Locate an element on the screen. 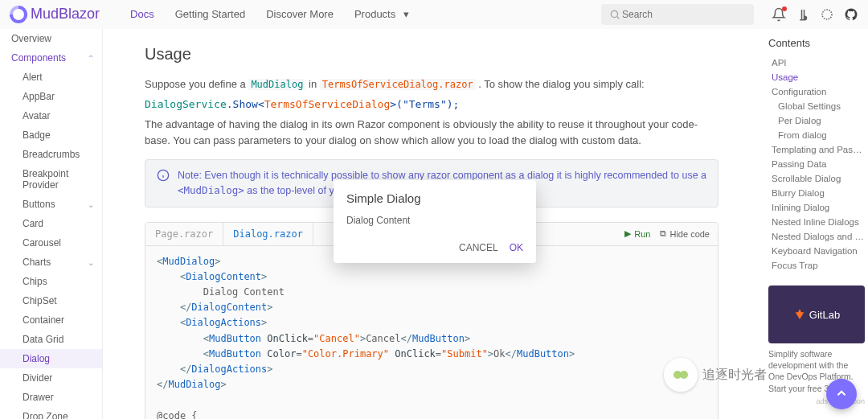 This screenshot has height=419, width=868. contents-panel: Contents APIUsageConfigurationGlobal Set… is located at coordinates (814, 224).